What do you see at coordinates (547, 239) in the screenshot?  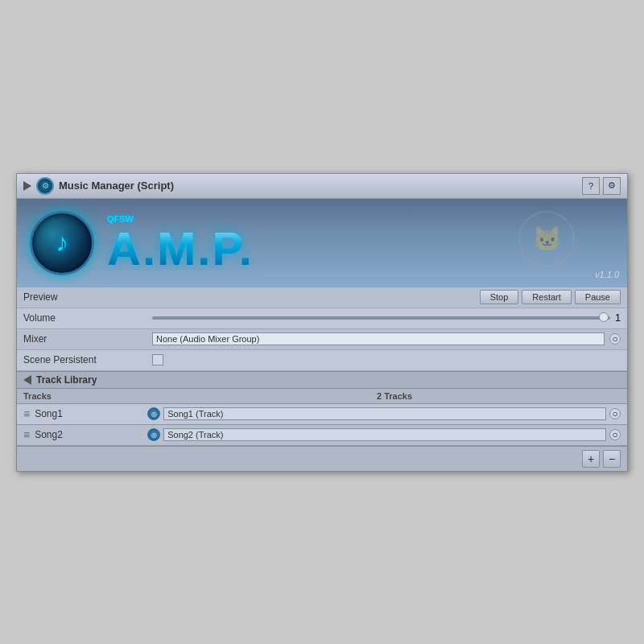 I see `watermark: 🐱` at bounding box center [547, 239].